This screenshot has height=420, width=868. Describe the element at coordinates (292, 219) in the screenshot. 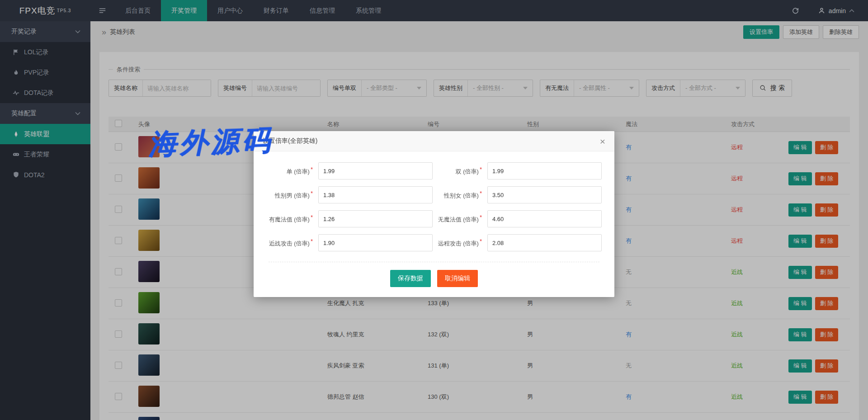

I see `field-label: 有魔法值 (倍率)*` at that location.